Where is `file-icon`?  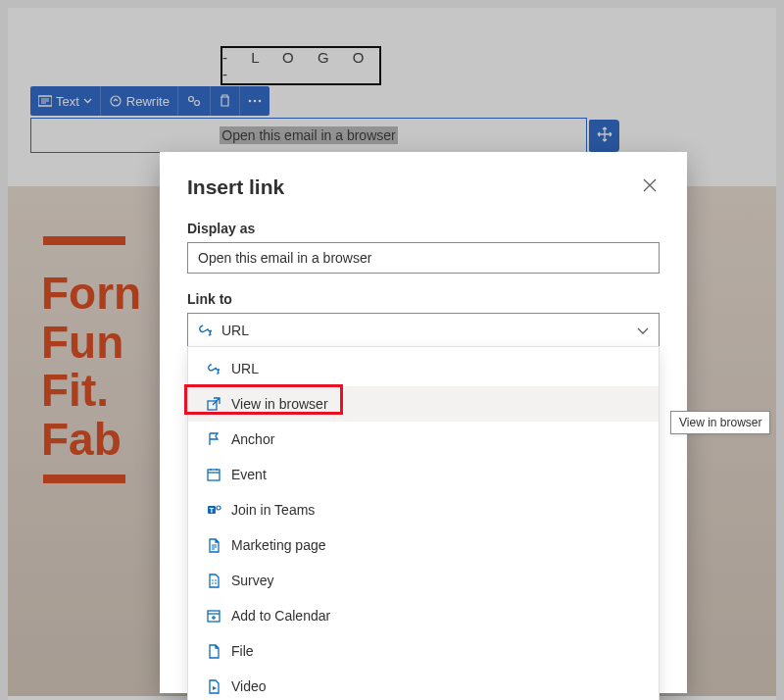 file-icon is located at coordinates (214, 651).